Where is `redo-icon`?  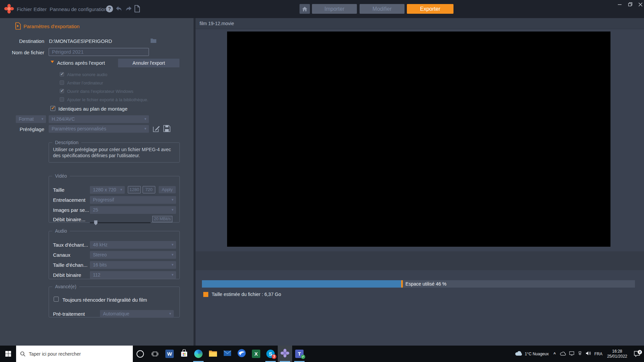
redo-icon is located at coordinates (128, 9).